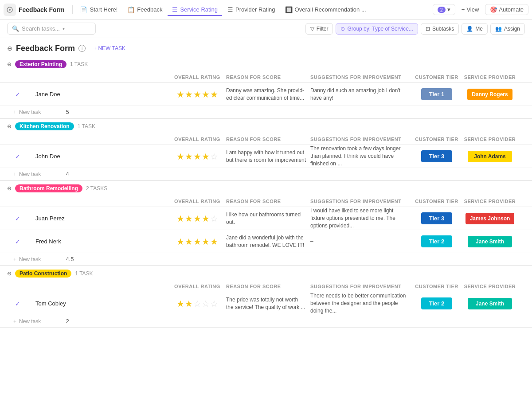 The height and width of the screenshot is (395, 532). What do you see at coordinates (268, 156) in the screenshot?
I see `task-reason: I am happy with how it turned out but th…` at bounding box center [268, 156].